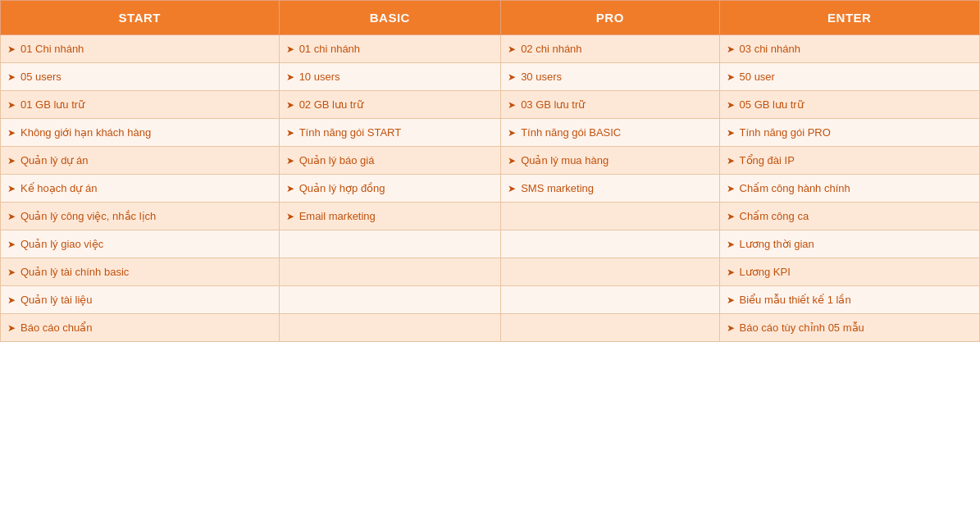 The height and width of the screenshot is (506, 980). What do you see at coordinates (490, 244) in the screenshot?
I see `table-row: ➤Quản lý giao việc➤Lương thời gian` at bounding box center [490, 244].